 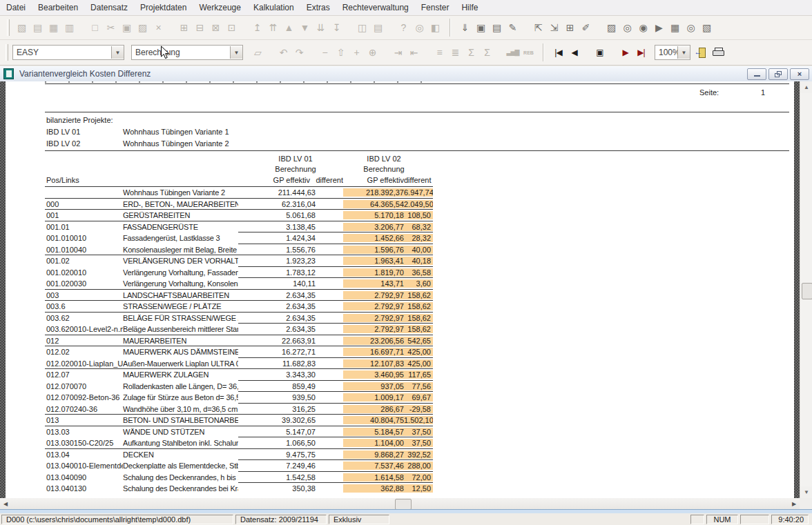 What do you see at coordinates (659, 28) in the screenshot?
I see `forward-record-icon: ▶` at bounding box center [659, 28].